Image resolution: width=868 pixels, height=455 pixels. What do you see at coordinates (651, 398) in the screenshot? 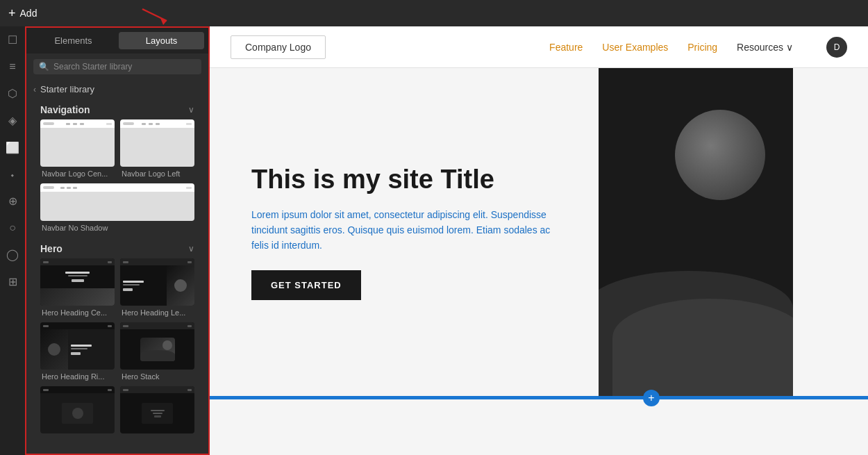
I see `add-section-plus-button: +` at bounding box center [651, 398].